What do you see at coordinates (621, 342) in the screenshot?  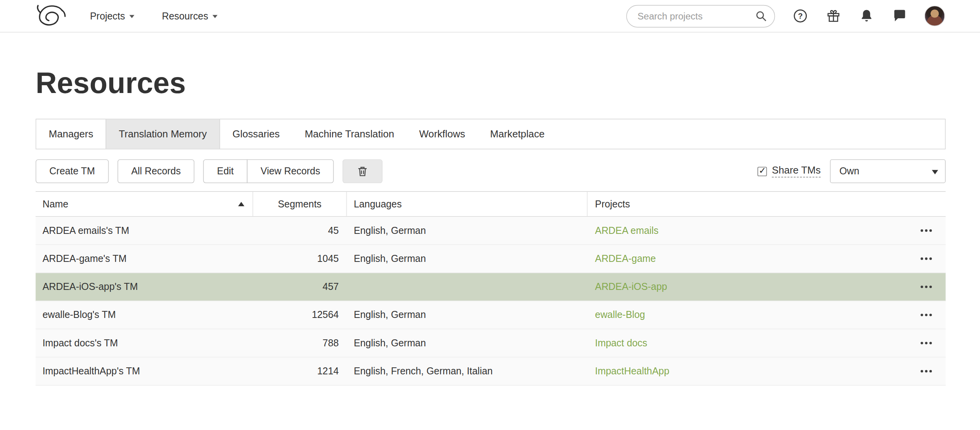 I see `project-link: Impact docs` at bounding box center [621, 342].